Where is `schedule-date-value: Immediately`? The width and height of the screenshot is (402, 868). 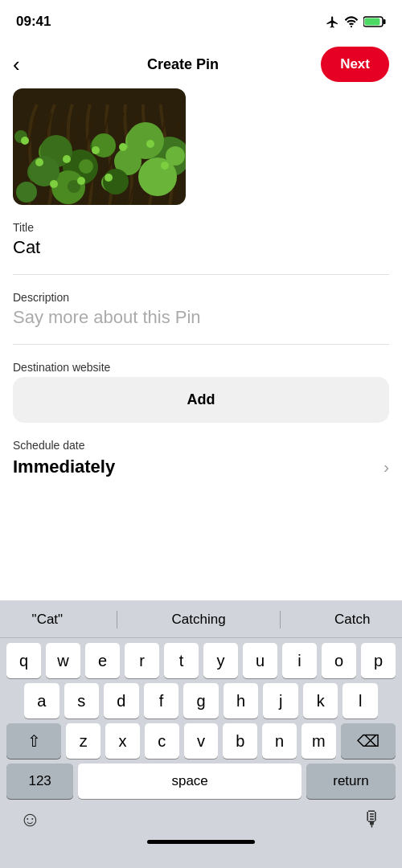 schedule-date-value: Immediately is located at coordinates (64, 467).